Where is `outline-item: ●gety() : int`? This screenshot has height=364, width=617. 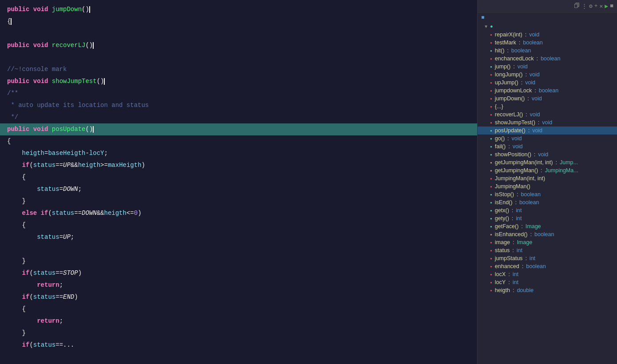 outline-item: ●gety() : int is located at coordinates (547, 218).